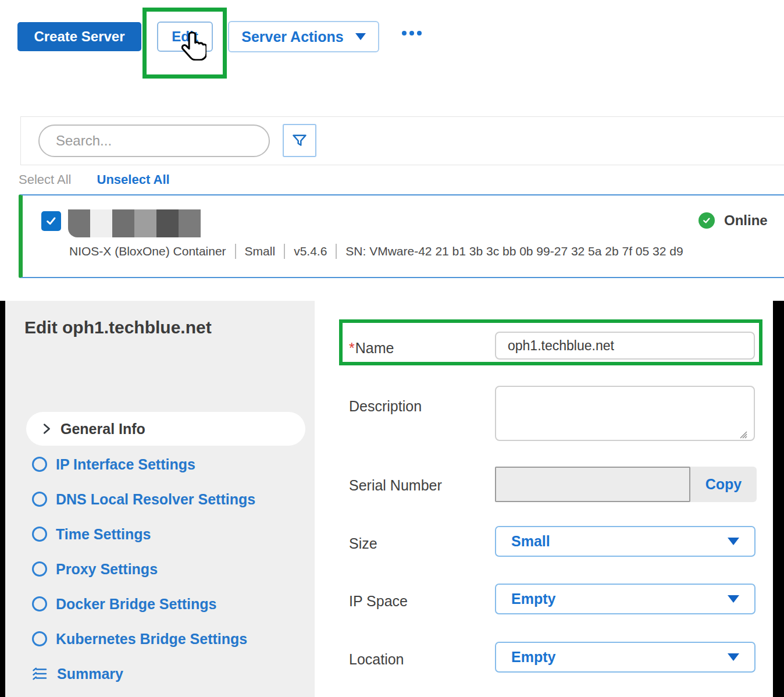  What do you see at coordinates (134, 223) in the screenshot?
I see `server-name-redacted` at bounding box center [134, 223].